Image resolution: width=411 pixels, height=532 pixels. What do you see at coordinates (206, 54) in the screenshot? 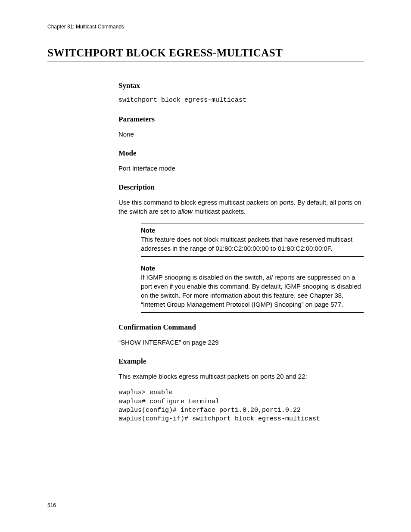
I see `title-block: SWITCHPORT BLOCK EGRESS-MULTICAST` at bounding box center [206, 54].